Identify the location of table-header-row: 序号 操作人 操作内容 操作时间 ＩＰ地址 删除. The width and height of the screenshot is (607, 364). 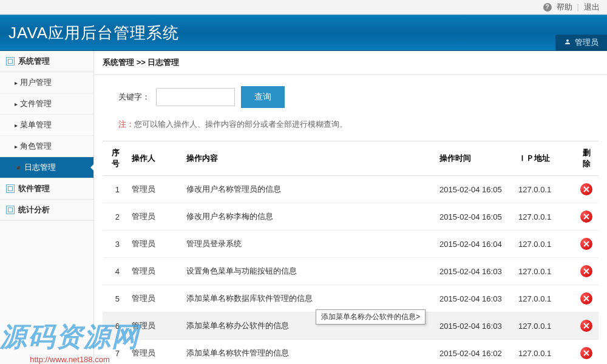
(351, 159).